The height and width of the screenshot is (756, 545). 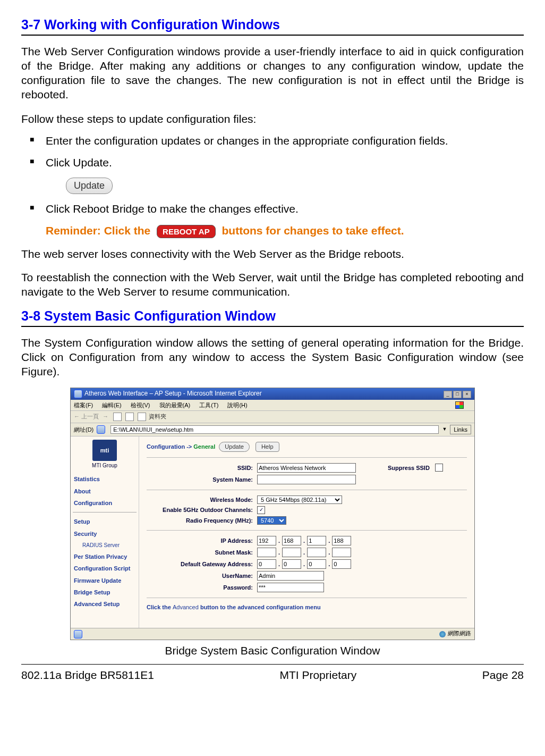 What do you see at coordinates (272, 26) in the screenshot?
I see `section-3-7-heading: 3-7 Working with Configuration Windows` at bounding box center [272, 26].